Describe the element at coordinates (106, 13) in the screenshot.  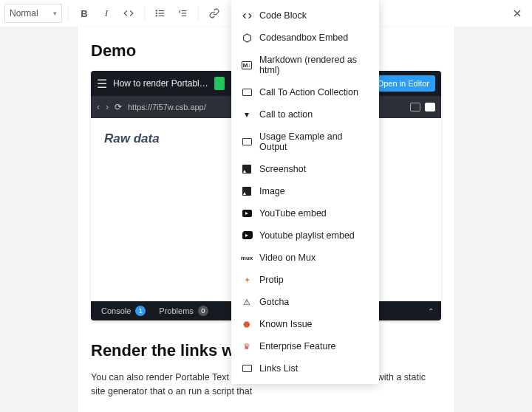
I see `italic-button: I` at that location.